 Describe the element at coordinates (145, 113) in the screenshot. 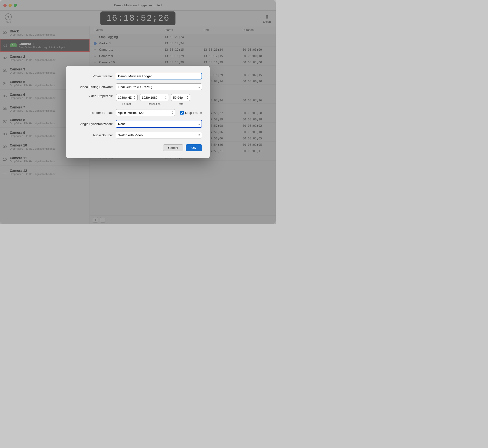

I see `render-format-select: Apple ProRes 422` at that location.